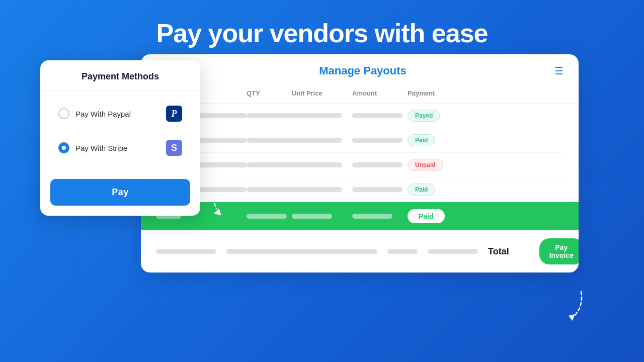  What do you see at coordinates (120, 138) in the screenshot?
I see `payment-methods-card: Payment Methods Pay With Paypal P` at bounding box center [120, 138].